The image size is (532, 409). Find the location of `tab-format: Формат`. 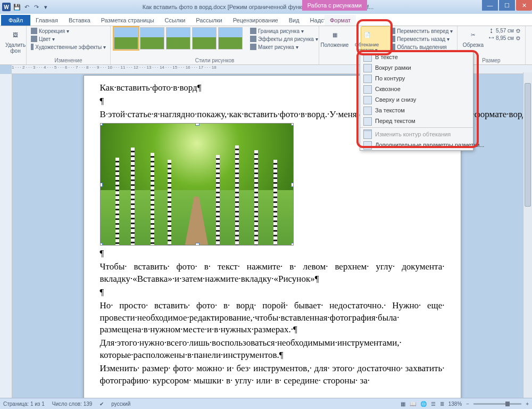

tab-format: Формат is located at coordinates (340, 20).